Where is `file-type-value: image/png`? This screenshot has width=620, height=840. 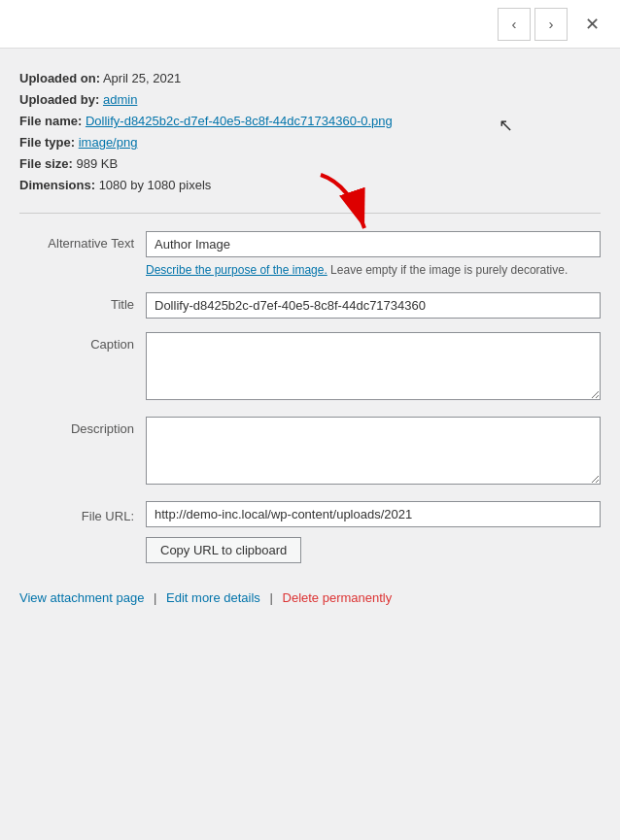
file-type-value: image/png is located at coordinates (109, 142).